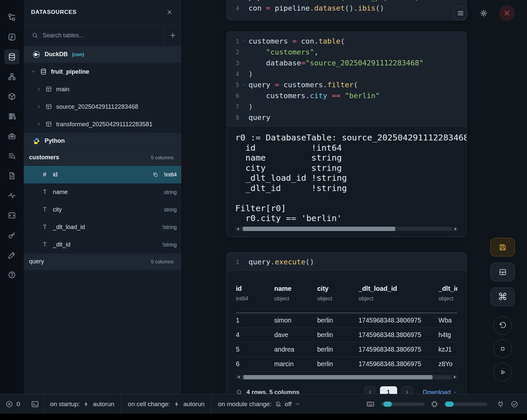 Image resolution: width=527 pixels, height=420 pixels. Describe the element at coordinates (347, 85) in the screenshot. I see `code-line: 5query = customers.filter(` at that location.